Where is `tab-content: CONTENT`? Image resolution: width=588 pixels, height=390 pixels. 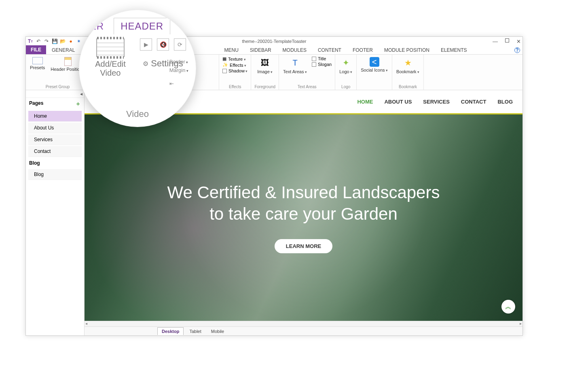
tab-content: CONTENT is located at coordinates (330, 50).